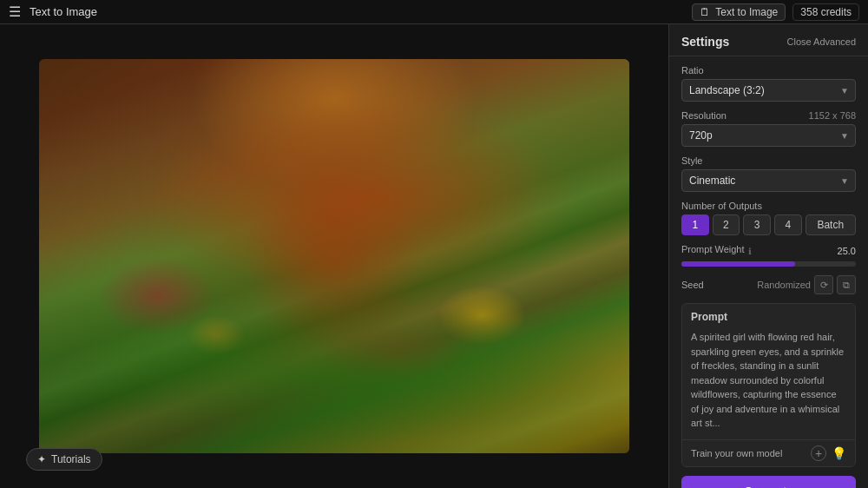 Image resolution: width=868 pixels, height=488 pixels. Describe the element at coordinates (769, 315) in the screenshot. I see `prompt-header: Prompt` at that location.